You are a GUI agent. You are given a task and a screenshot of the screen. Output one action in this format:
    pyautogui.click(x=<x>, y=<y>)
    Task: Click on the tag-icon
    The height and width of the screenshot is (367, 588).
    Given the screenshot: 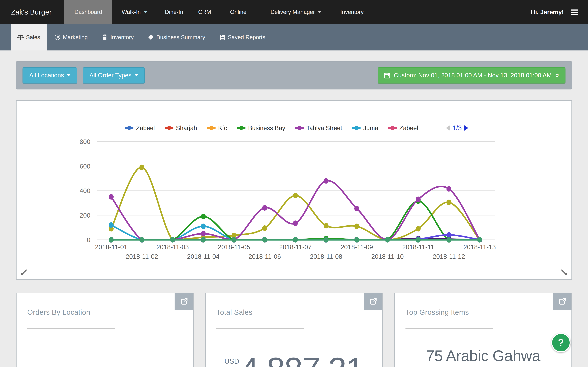 What is the action you would take?
    pyautogui.click(x=151, y=37)
    